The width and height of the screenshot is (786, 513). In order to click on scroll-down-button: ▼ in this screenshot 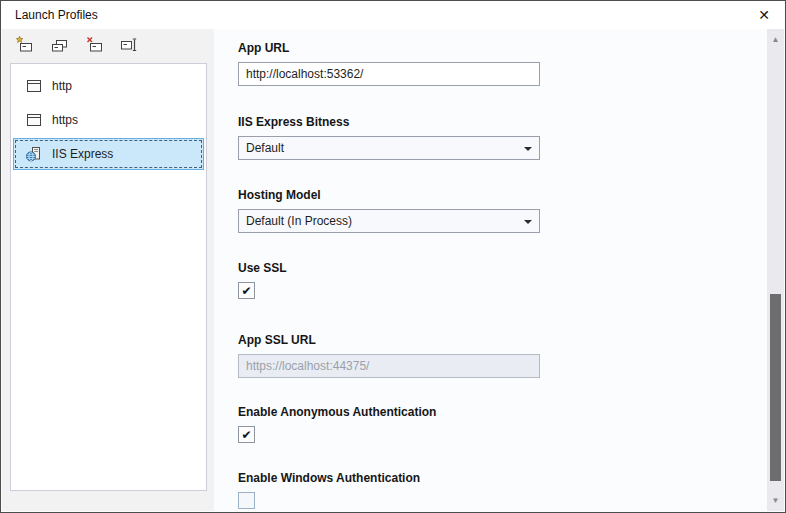, I will do `click(776, 500)`.